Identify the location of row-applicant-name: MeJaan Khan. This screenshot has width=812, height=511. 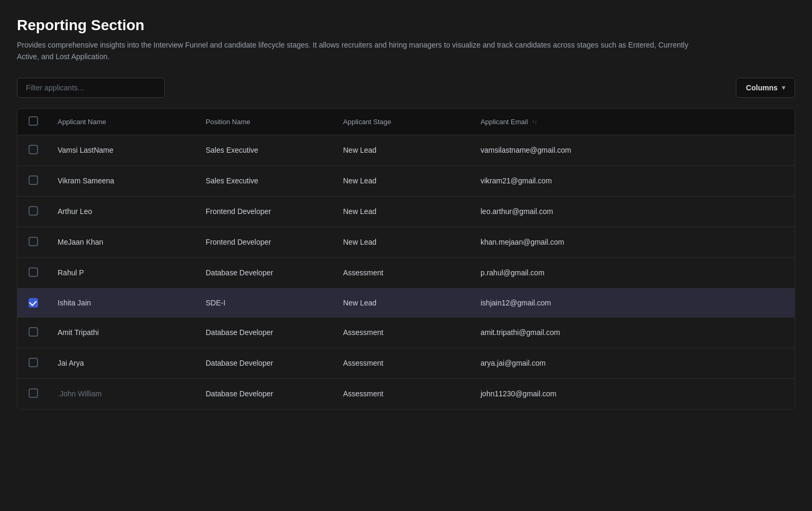
(123, 242).